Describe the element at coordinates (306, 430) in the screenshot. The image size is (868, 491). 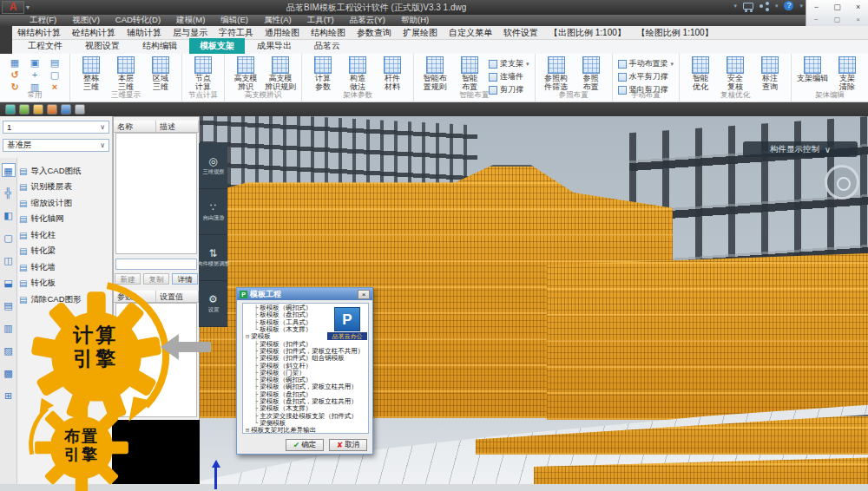
I see `tree-item: ⊞ 模板支架对比差异输出` at that location.